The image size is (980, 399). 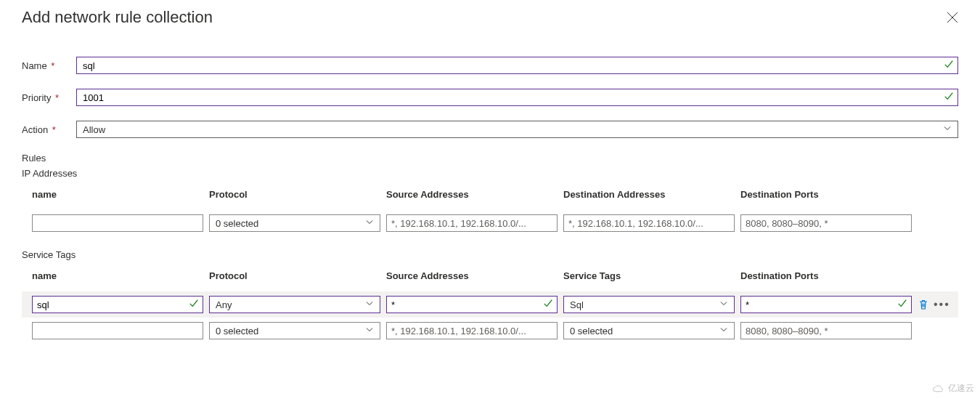 What do you see at coordinates (490, 254) in the screenshot?
I see `service-tags-label: Service Tags` at bounding box center [490, 254].